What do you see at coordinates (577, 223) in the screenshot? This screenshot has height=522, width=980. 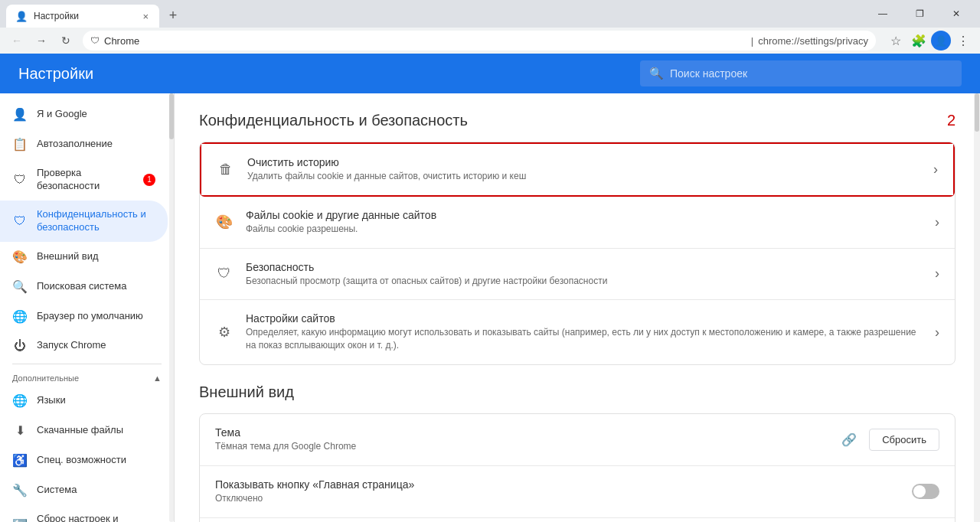 I see `cookies-row: 🎨 Файлы cookie и другие данные сайтов Фа…` at bounding box center [577, 223].